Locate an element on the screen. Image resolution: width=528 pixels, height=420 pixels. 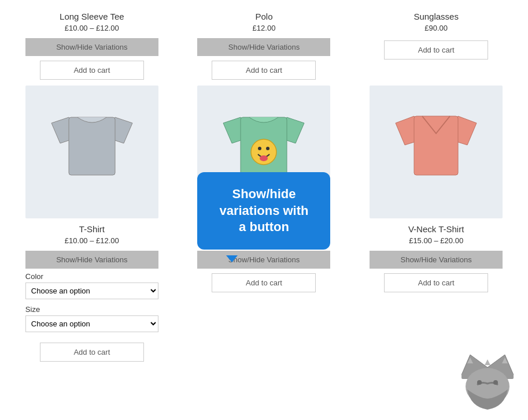
product-card-polo: Polo £12.00 Show/Hide Variations Add to … is located at coordinates (264, 43).